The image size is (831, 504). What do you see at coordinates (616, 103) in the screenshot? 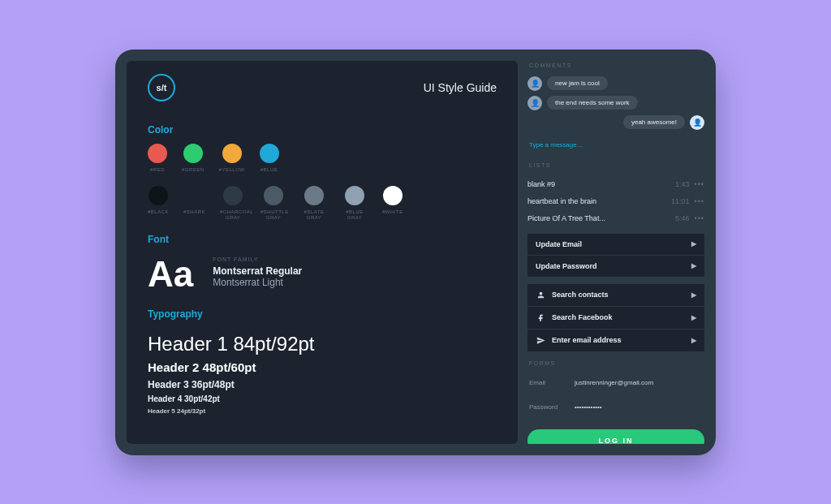
I see `comment-row: 👤the end needs some work` at bounding box center [616, 103].